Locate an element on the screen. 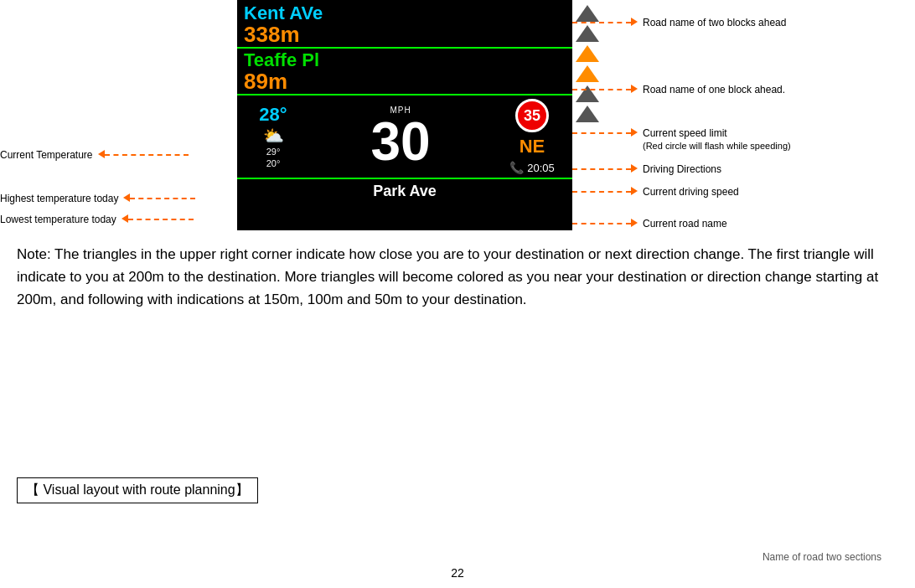 This screenshot has height=588, width=915. nav-row-top: Kent AVe 338m is located at coordinates (405, 24).